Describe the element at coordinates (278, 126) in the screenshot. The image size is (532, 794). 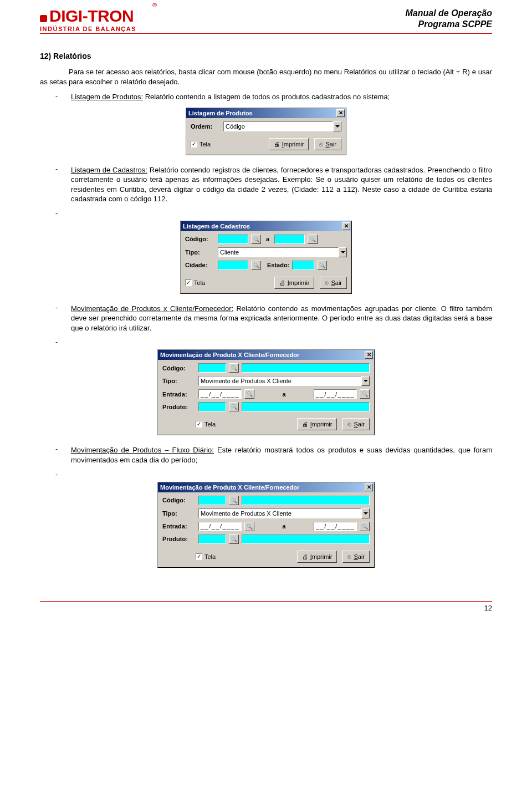
I see `ordem-select: Código` at that location.